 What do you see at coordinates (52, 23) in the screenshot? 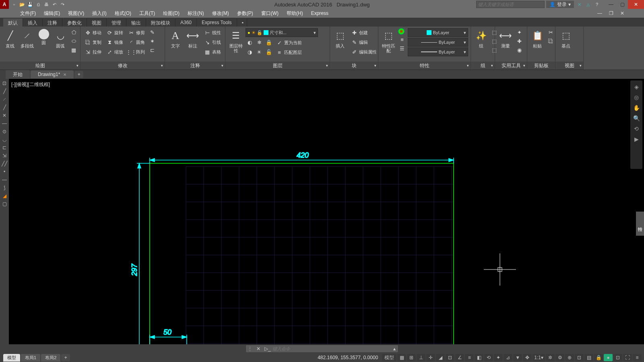
I see `tab-annotate: 注释` at bounding box center [52, 23].